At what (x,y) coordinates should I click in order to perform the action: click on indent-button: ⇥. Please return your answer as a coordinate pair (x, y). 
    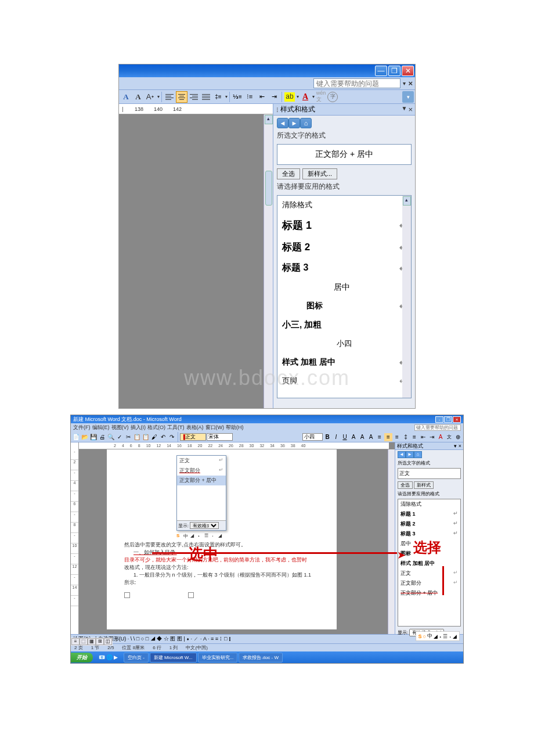
    Looking at the image, I should click on (432, 437).